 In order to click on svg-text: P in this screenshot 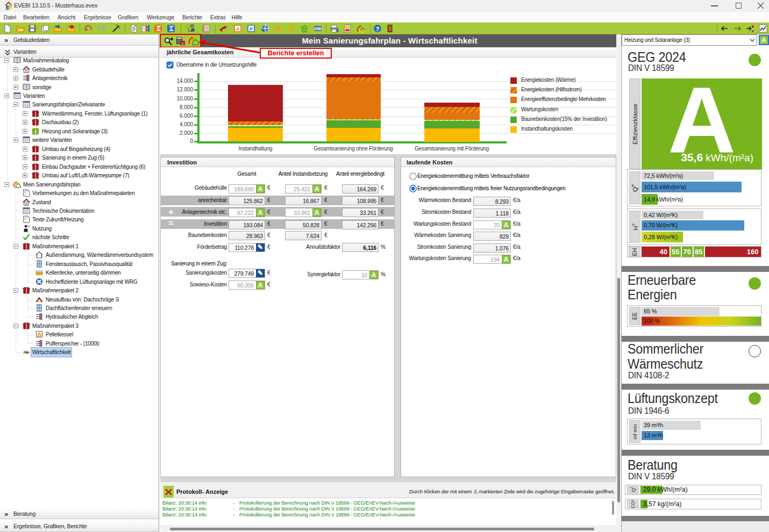, I will do `click(252, 29)`.